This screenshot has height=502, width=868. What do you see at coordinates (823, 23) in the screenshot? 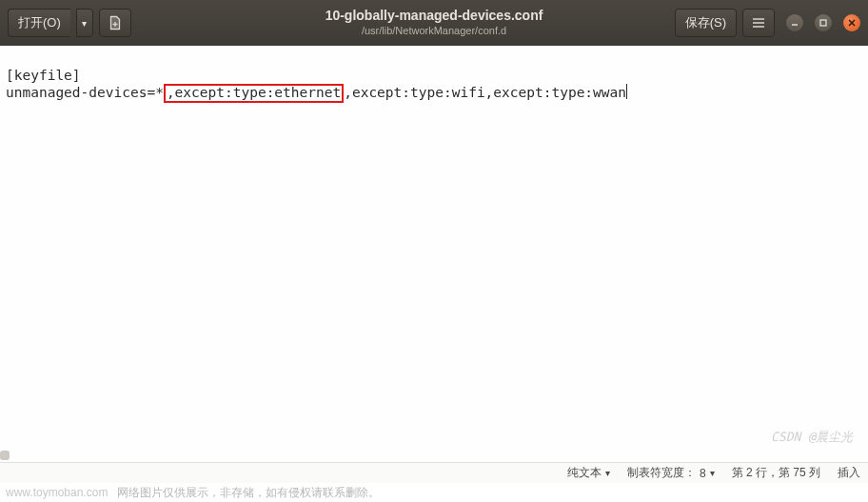
I see `maximize-icon` at bounding box center [823, 23].